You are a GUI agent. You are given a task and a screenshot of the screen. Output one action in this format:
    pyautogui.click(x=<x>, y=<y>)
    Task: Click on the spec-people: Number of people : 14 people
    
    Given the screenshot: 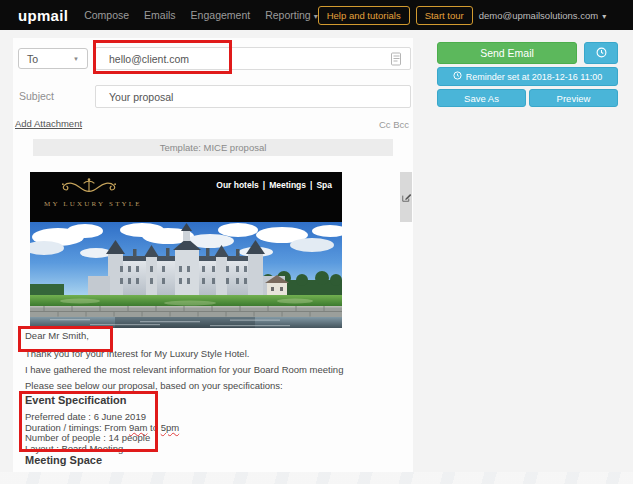 What is the action you would take?
    pyautogui.click(x=102, y=438)
    